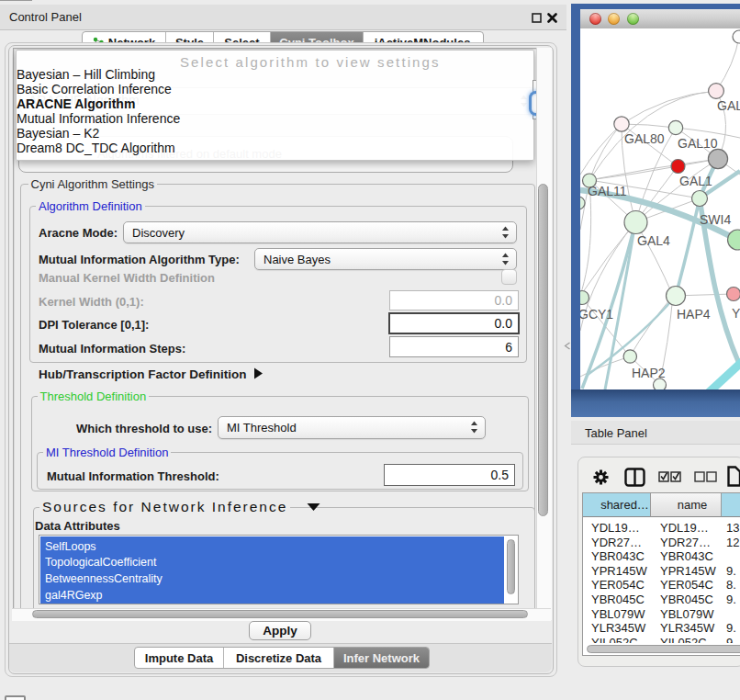  Describe the element at coordinates (597, 314) in the screenshot. I see `svg-text: GCY1` at that location.